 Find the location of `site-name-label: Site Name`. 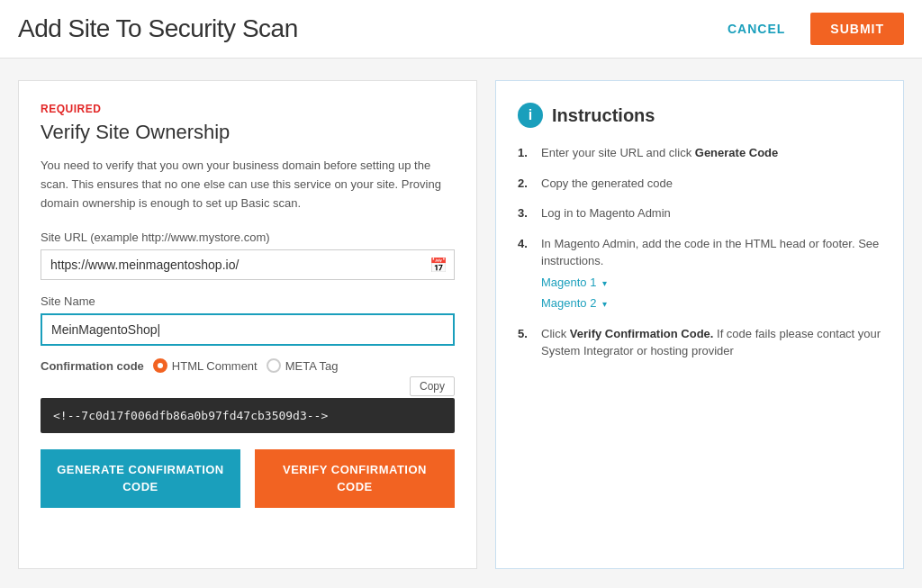

site-name-label: Site Name is located at coordinates (248, 301).